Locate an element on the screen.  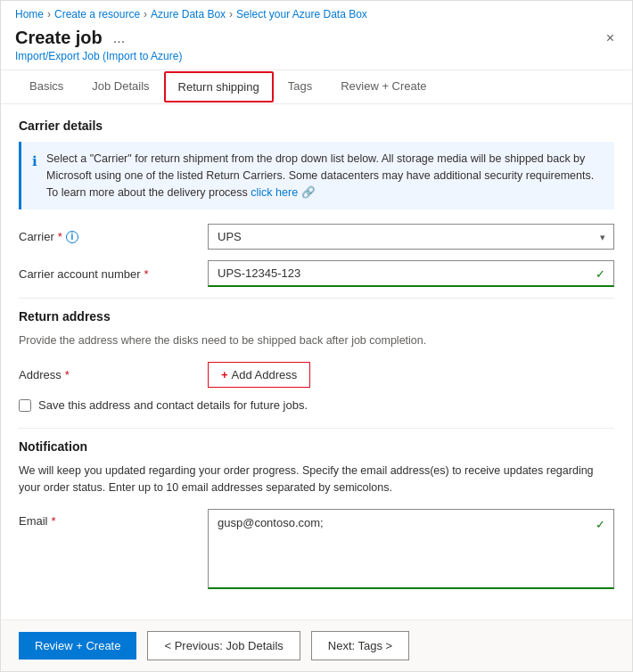
address-row: Address * + Add Address is located at coordinates (316, 374).